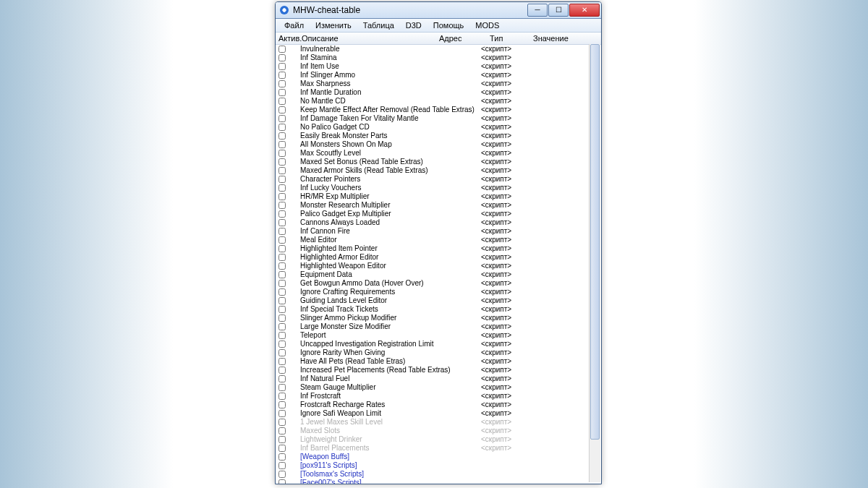 This screenshot has height=488, width=868. What do you see at coordinates (566, 38) in the screenshot?
I see `col-value: Значение` at bounding box center [566, 38].